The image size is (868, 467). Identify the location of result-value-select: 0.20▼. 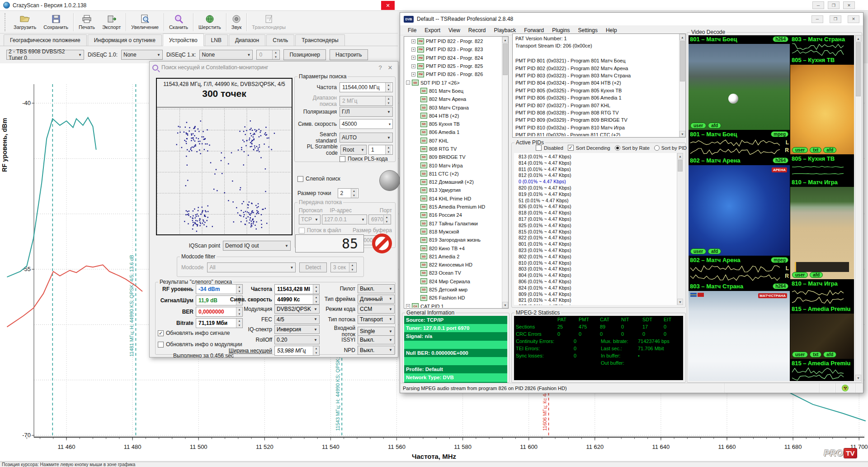
(297, 340).